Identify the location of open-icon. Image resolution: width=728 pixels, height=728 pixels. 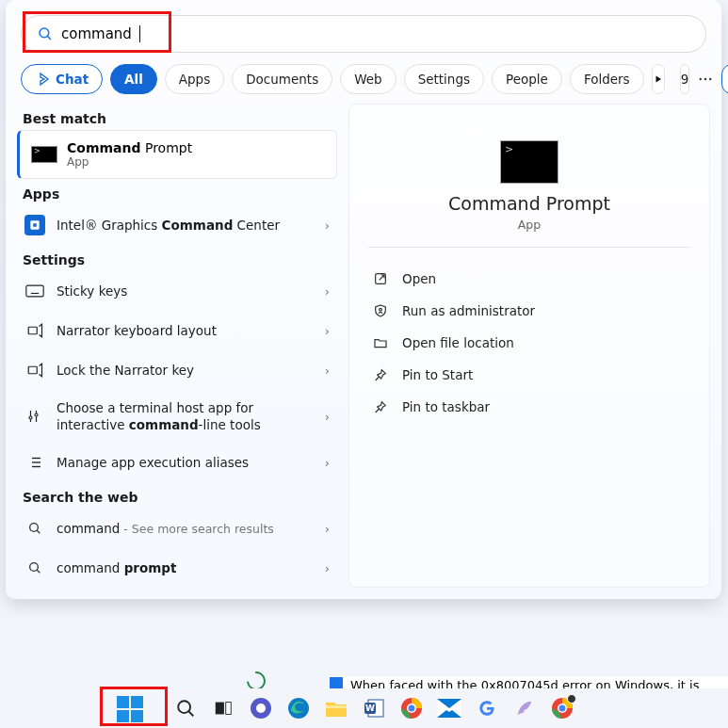
(380, 279).